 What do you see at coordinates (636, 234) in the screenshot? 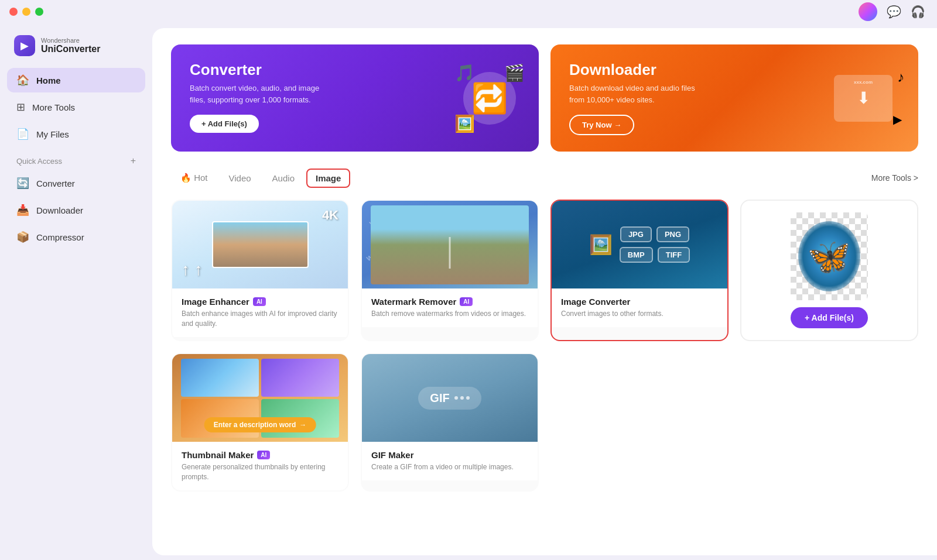
I see `jpg-badge: JPG` at bounding box center [636, 234].